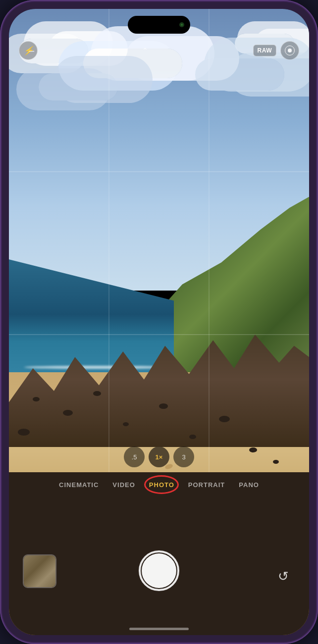 This screenshot has width=318, height=644. Describe the element at coordinates (124, 485) in the screenshot. I see `mode-video: VIDEO` at that location.